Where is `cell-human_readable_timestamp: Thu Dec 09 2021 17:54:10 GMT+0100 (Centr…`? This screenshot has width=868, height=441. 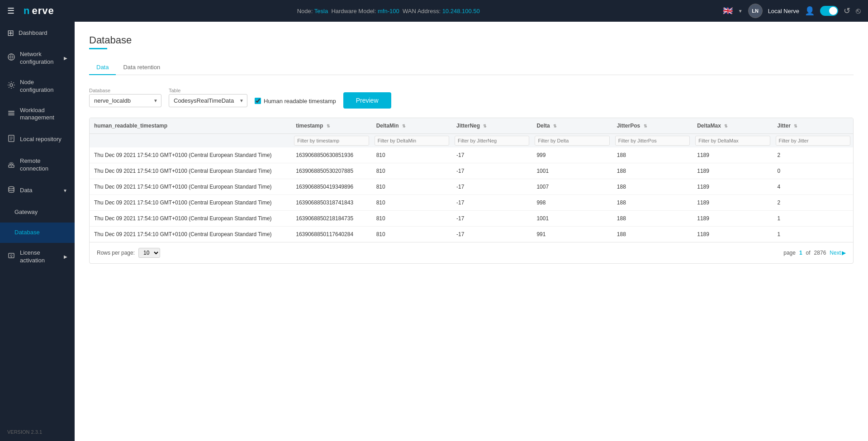
cell-human_readable_timestamp: Thu Dec 09 2021 17:54:10 GMT+0100 (Centr… is located at coordinates (190, 219).